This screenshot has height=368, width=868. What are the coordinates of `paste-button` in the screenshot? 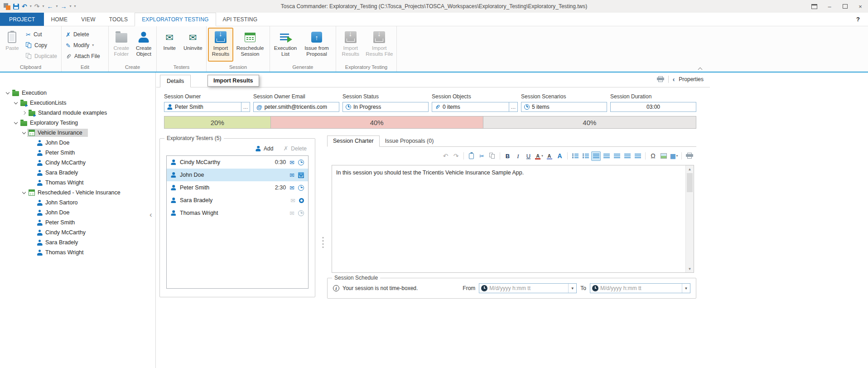 It's located at (471, 156).